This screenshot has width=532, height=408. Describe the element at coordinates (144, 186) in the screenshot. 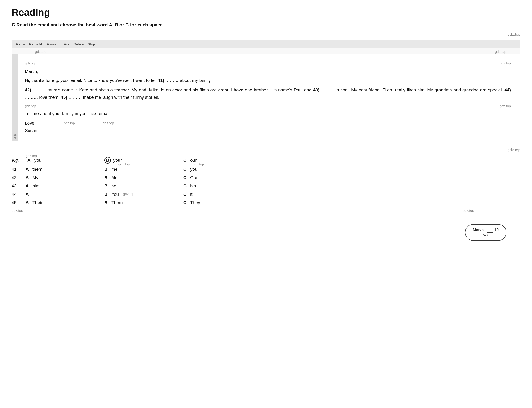

I see `answer-43-b: B he` at that location.